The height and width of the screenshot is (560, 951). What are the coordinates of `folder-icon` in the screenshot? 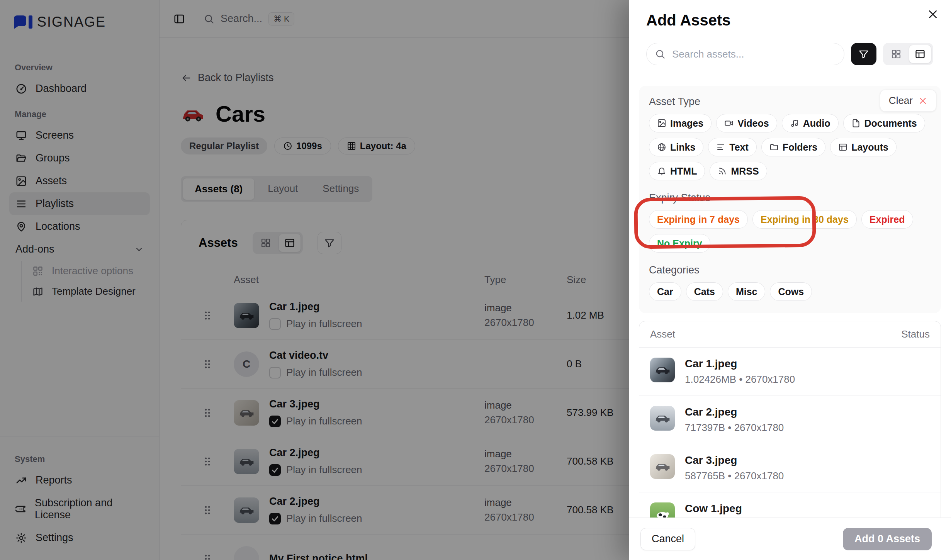 It's located at (774, 147).